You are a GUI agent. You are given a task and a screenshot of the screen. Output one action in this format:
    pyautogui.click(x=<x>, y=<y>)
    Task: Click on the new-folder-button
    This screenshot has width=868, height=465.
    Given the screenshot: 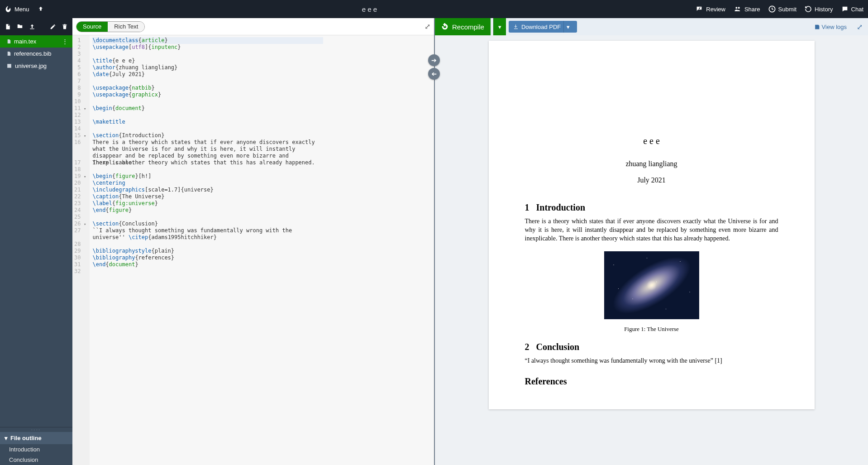 What is the action you would take?
    pyautogui.click(x=20, y=27)
    